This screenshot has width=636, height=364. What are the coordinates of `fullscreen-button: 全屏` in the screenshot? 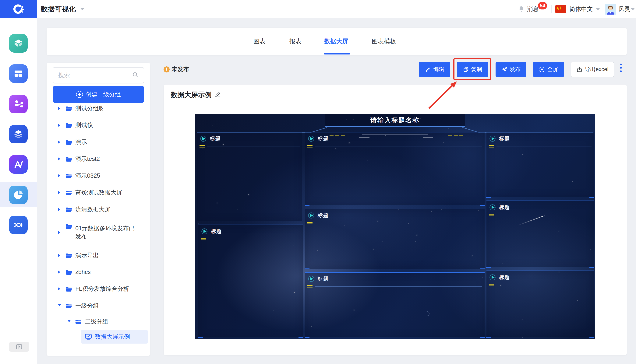 It's located at (548, 70).